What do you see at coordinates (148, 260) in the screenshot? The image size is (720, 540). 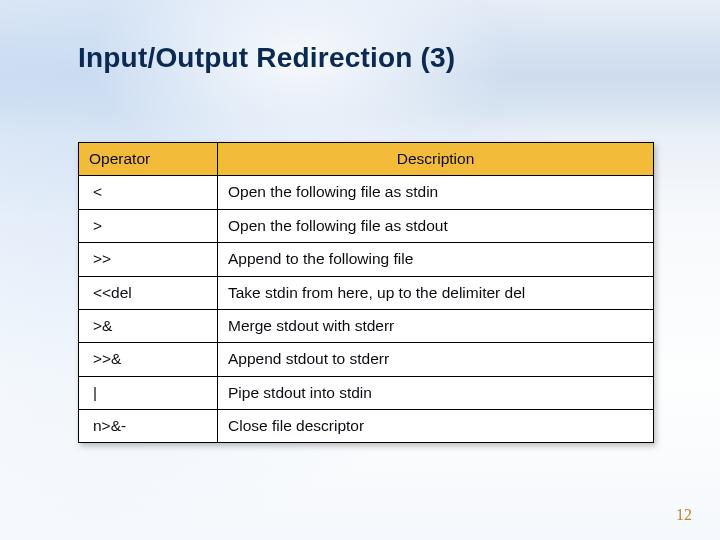 I see `operator-cell: >>` at bounding box center [148, 260].